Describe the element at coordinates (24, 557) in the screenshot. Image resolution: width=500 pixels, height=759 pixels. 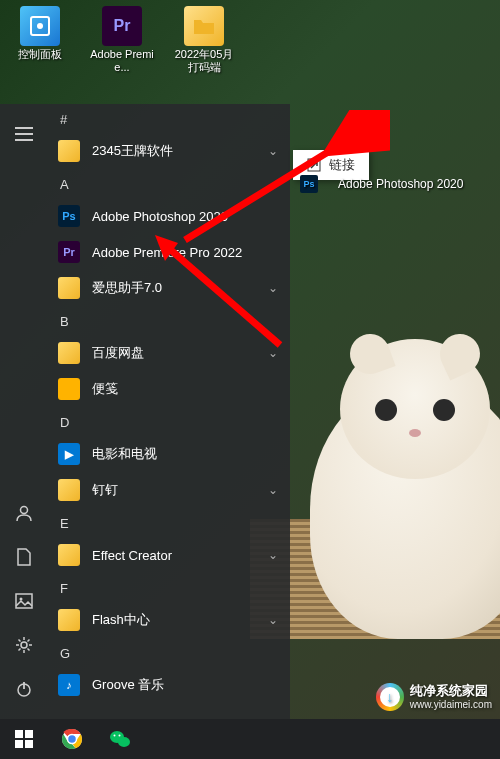
I see `document-icon` at that location.